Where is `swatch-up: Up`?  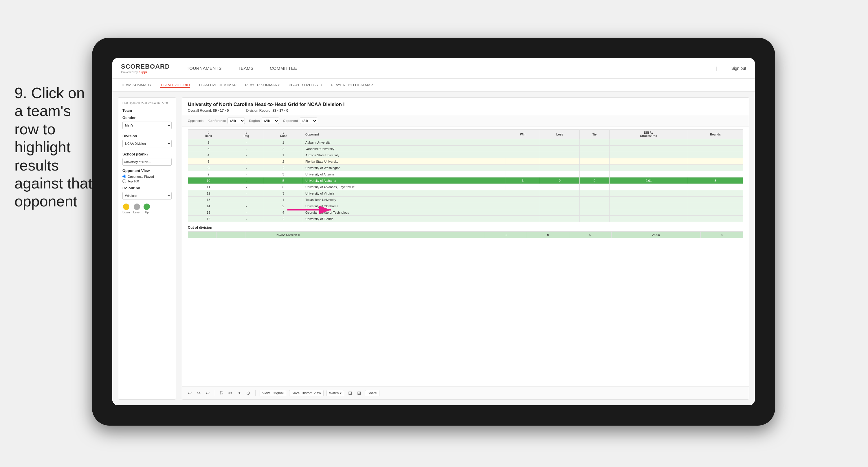
swatch-up: Up is located at coordinates (147, 209).